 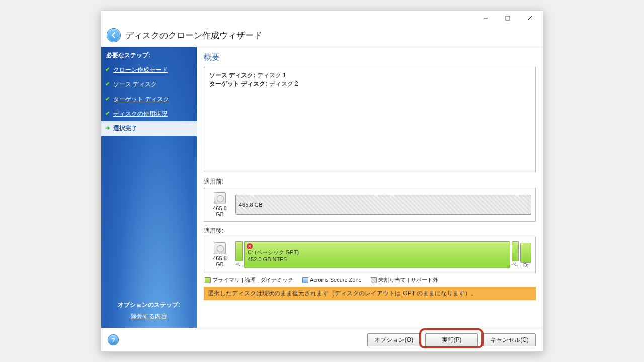 What do you see at coordinates (526, 253) in the screenshot?
I see `partition-d` at bounding box center [526, 253].